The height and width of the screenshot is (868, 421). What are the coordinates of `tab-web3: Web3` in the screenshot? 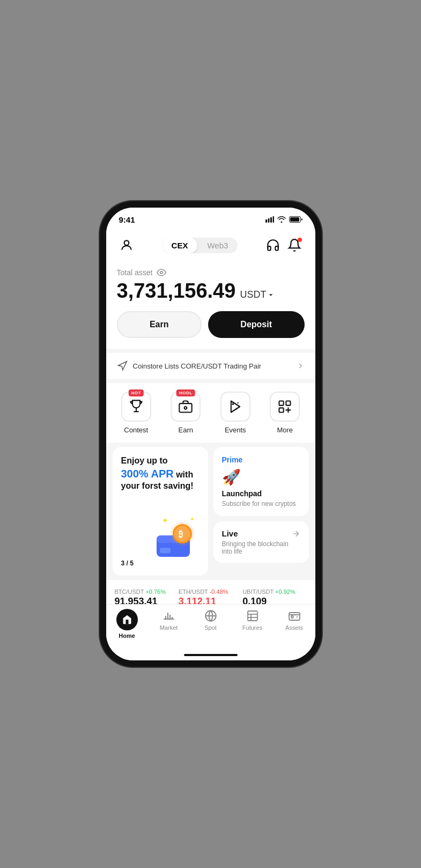 It's located at (218, 246).